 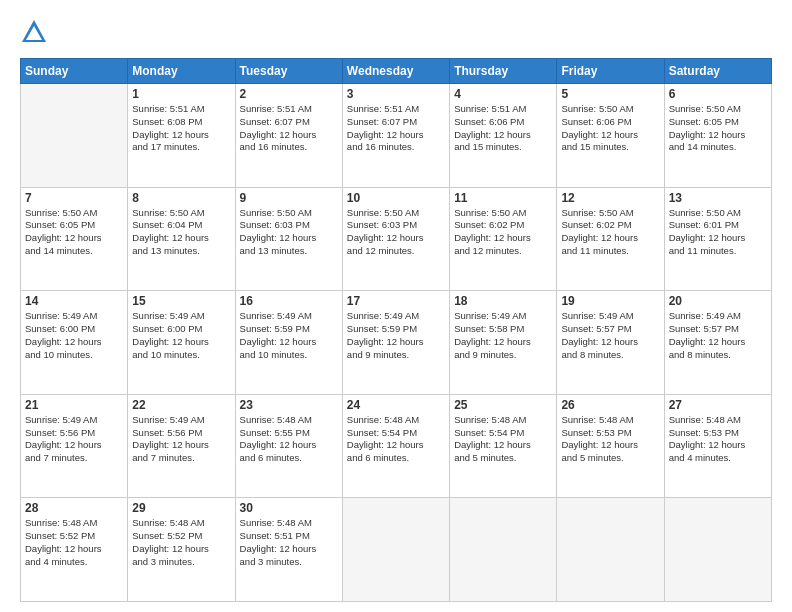 I want to click on calendar-cell: 23Sunrise: 5:48 AM Sunset: 5:55 PM Dayli…, so click(x=288, y=446).